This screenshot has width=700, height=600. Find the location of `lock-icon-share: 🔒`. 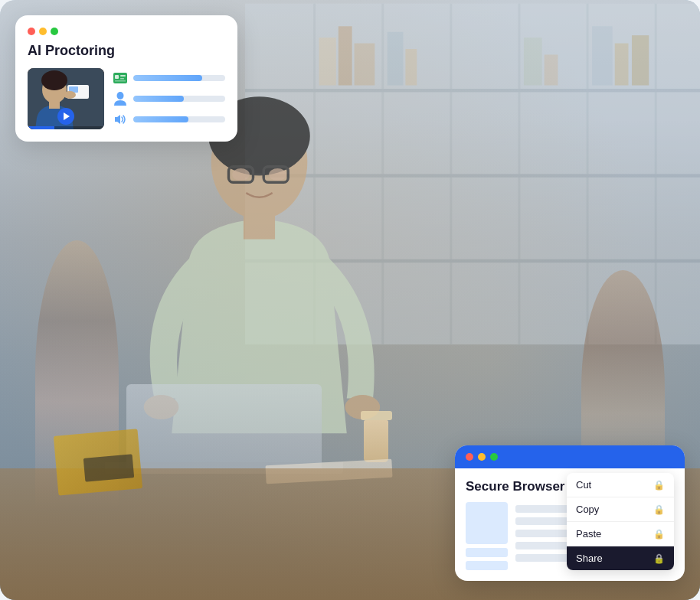

lock-icon-share: 🔒 is located at coordinates (659, 559).